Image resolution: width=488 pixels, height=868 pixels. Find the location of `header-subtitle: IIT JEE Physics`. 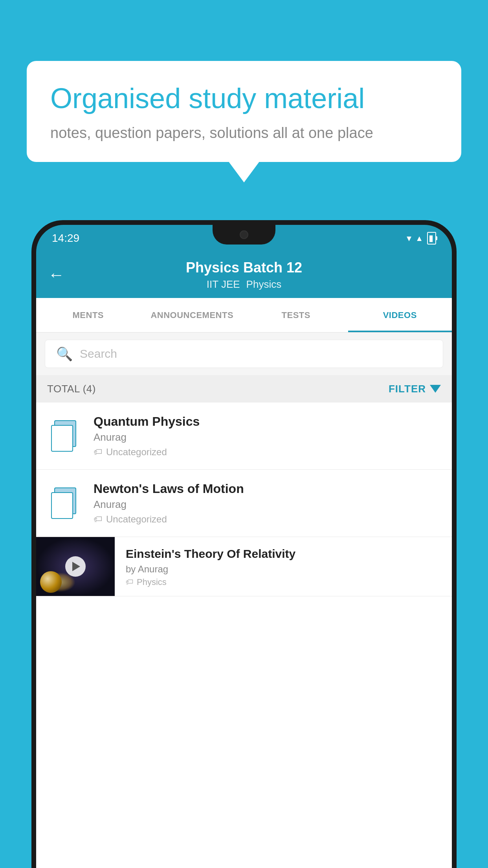

header-subtitle: IIT JEE Physics is located at coordinates (244, 285).